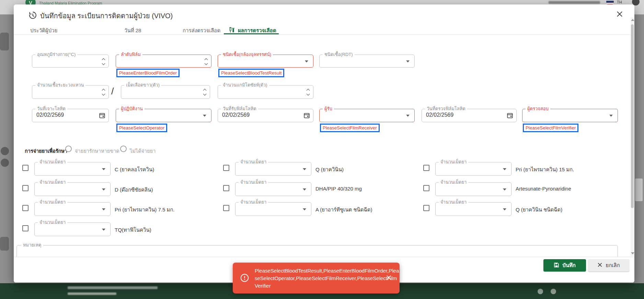 This screenshot has width=644, height=299. I want to click on receiver-select: ผู้รับ, so click(367, 115).